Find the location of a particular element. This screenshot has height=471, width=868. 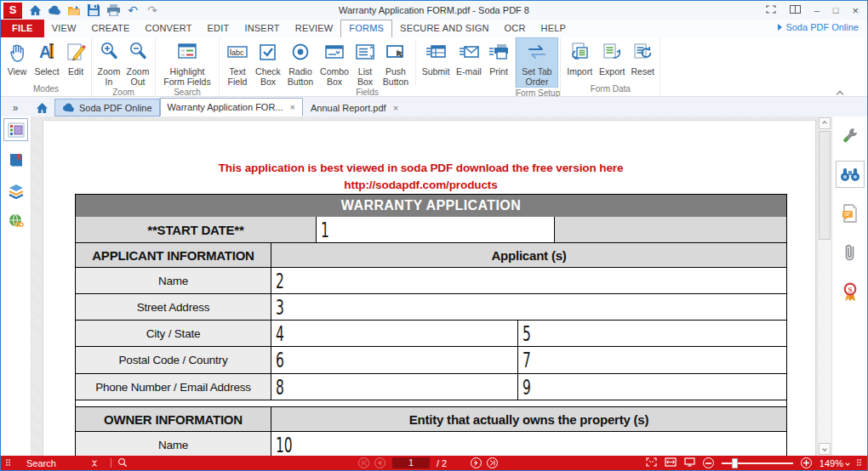

next-page-button is located at coordinates (477, 462).